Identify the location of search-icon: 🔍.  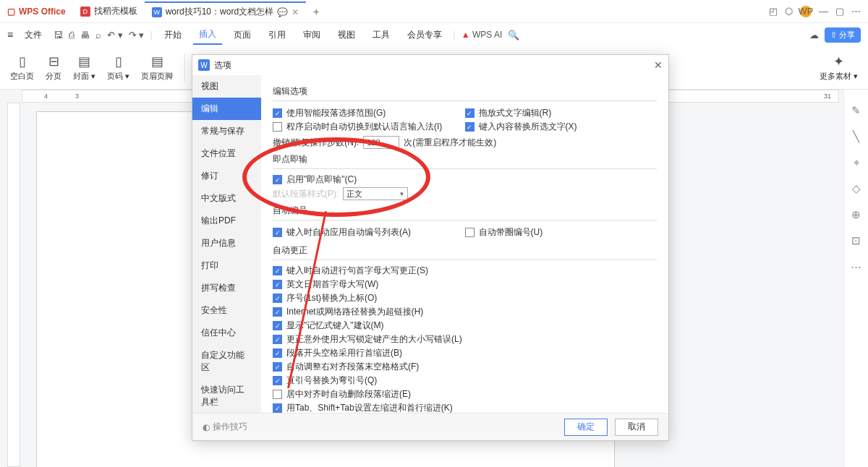
(514, 35).